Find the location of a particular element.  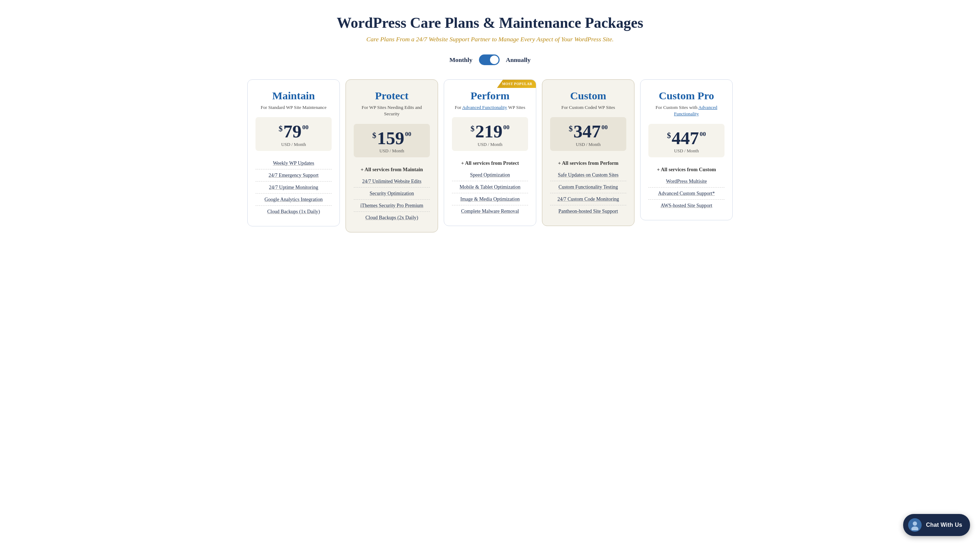

price-amount: 447 is located at coordinates (685, 138).